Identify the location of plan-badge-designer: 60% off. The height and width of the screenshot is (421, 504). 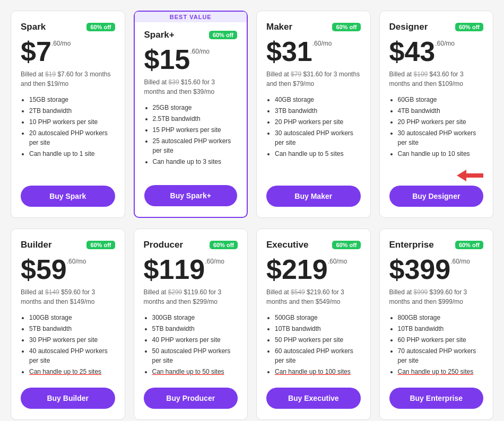
(469, 27).